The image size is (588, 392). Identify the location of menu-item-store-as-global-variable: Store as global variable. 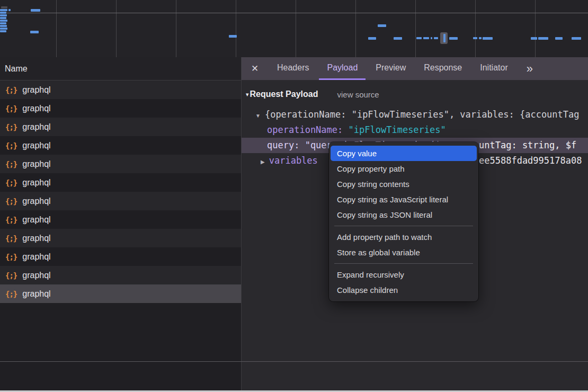
(404, 252).